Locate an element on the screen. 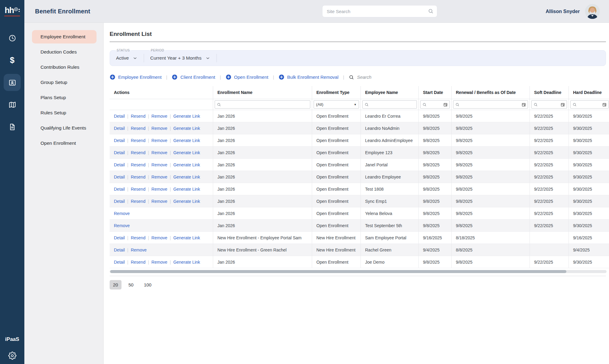 The image size is (609, 364). hard-deadline-filter-input is located at coordinates (590, 105).